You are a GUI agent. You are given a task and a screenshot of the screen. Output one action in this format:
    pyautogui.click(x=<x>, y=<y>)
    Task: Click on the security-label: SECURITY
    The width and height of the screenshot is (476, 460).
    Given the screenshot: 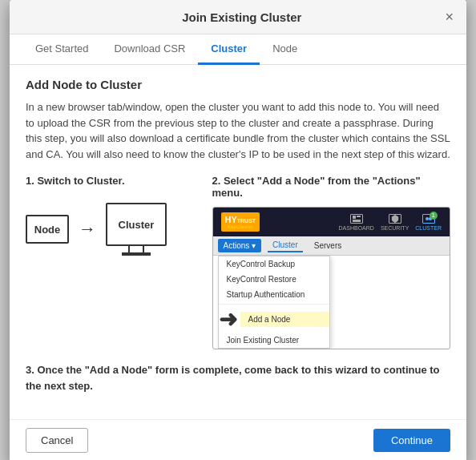 What is the action you would take?
    pyautogui.click(x=394, y=228)
    